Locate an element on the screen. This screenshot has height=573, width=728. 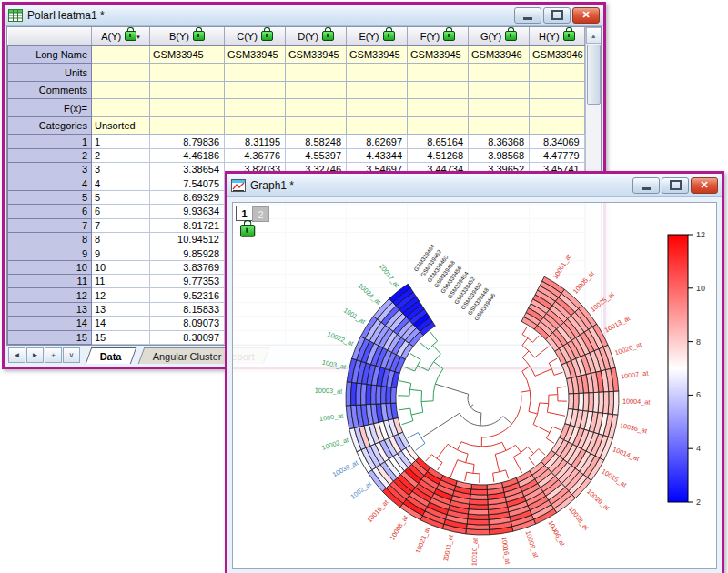
graph-titlebar: Graph1 * ✕ is located at coordinates (475, 186).